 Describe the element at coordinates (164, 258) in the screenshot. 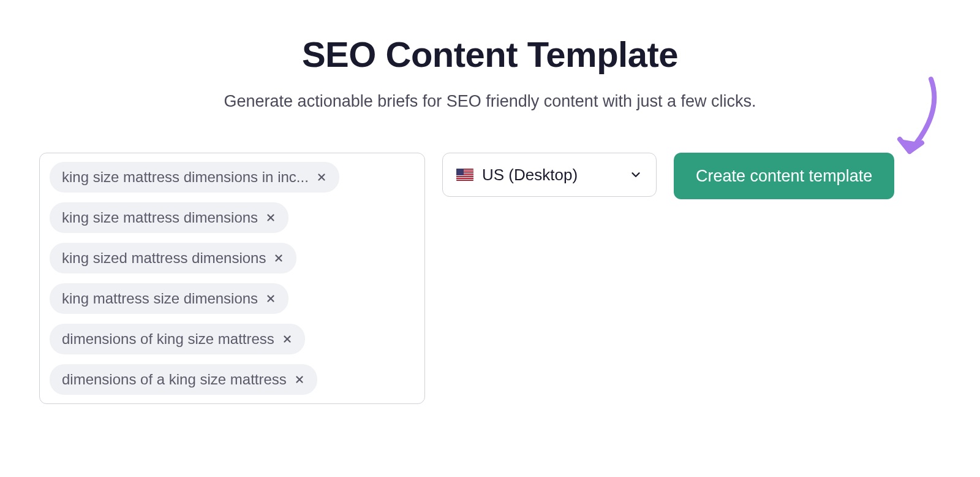

I see `keyword-label: king sized mattress dimensions` at that location.